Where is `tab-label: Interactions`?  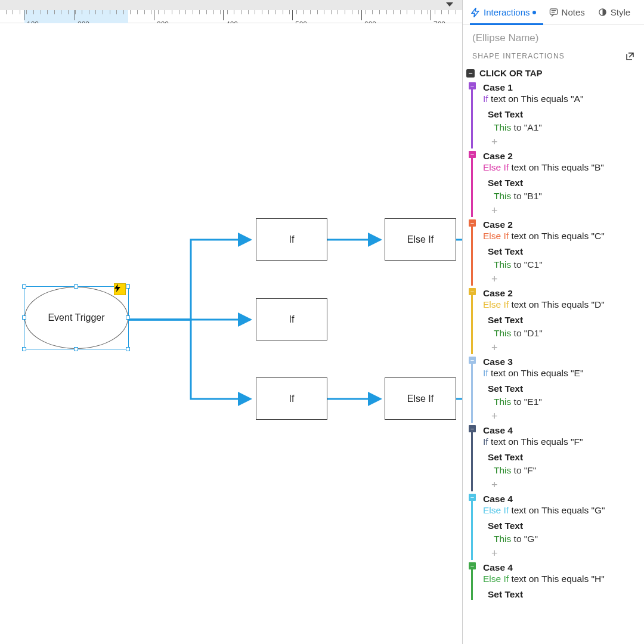 tab-label: Interactions is located at coordinates (507, 12).